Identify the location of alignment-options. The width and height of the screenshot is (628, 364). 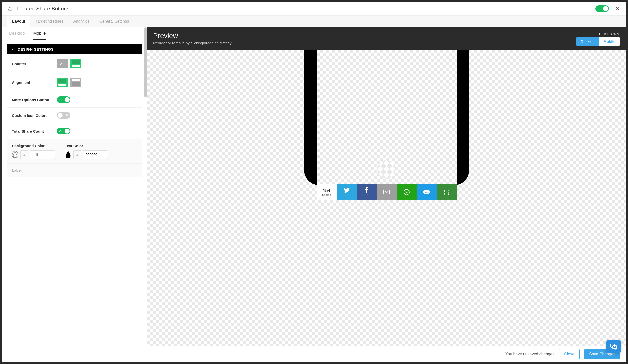
(69, 82).